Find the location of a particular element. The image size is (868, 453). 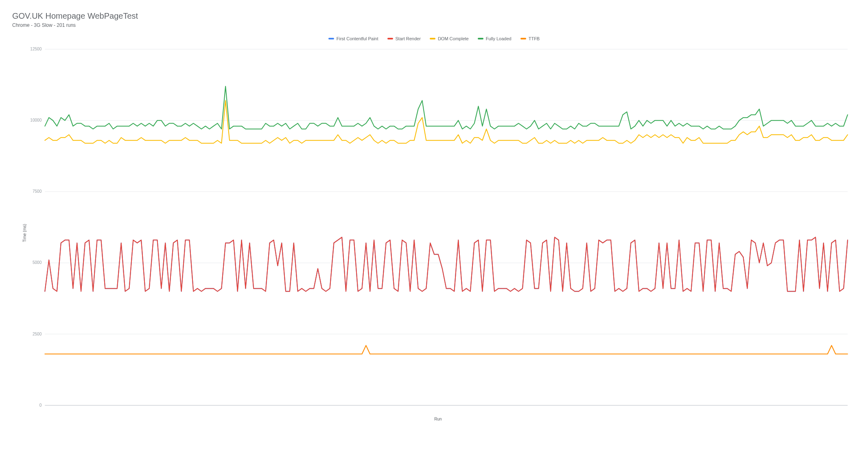

svg-text: 2500 is located at coordinates (37, 334).